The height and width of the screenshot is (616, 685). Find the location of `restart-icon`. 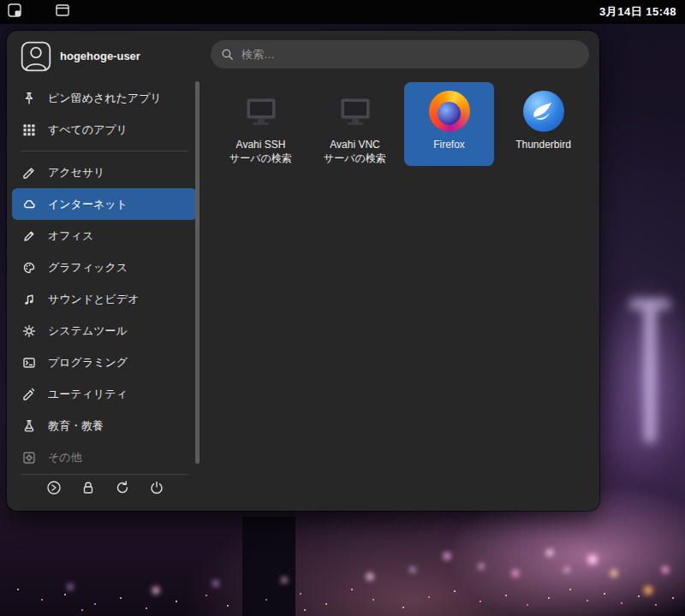

restart-icon is located at coordinates (122, 489).